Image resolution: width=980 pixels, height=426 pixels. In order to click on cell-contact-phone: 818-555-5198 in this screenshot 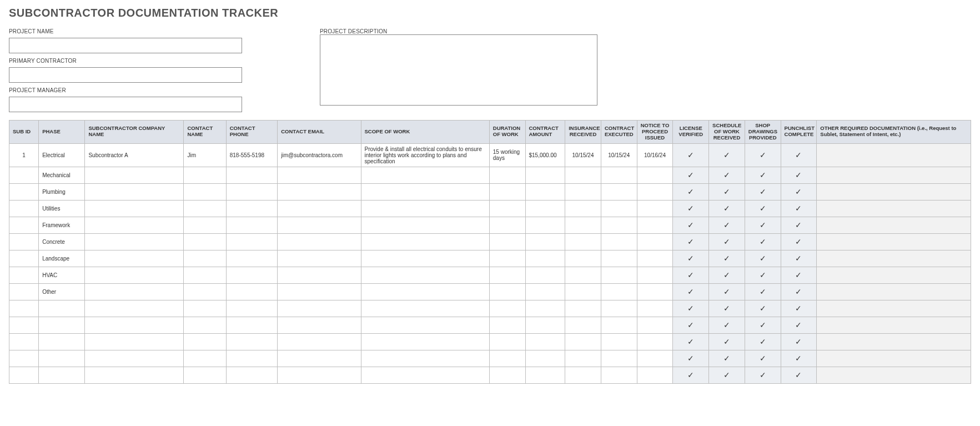, I will do `click(252, 155)`.